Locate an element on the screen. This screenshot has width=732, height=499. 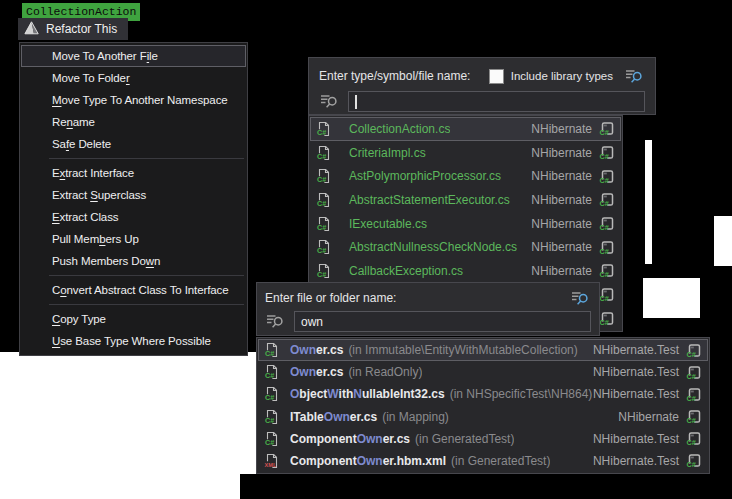
menu-item: Extract Superclass is located at coordinates (134, 195).